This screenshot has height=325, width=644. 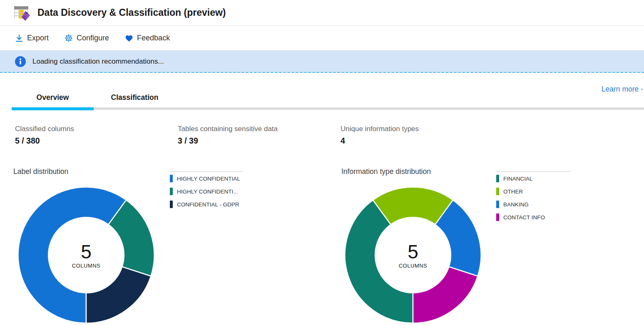 I want to click on tab-overview: Overview, so click(x=52, y=97).